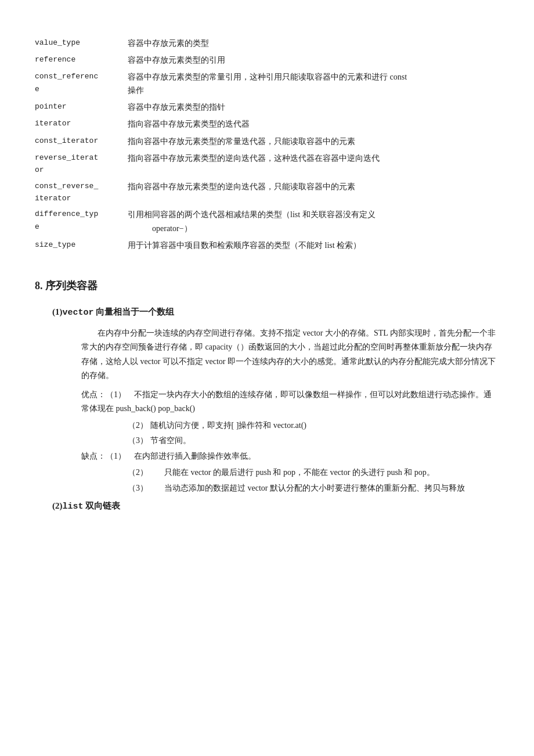  What do you see at coordinates (267, 84) in the screenshot?
I see `table-row: const_reference 容器中存放元素类型的常量引用，这种引用只能读取容…` at bounding box center [267, 84].